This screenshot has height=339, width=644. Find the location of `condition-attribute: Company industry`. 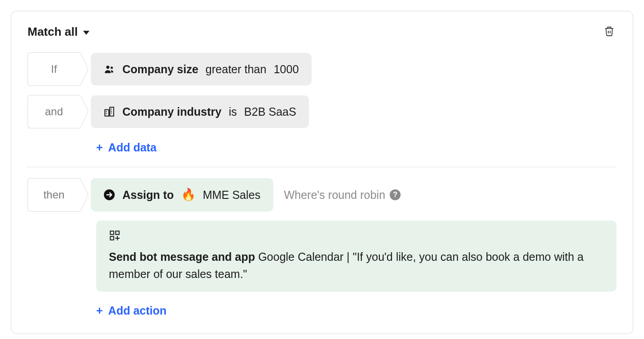

condition-attribute: Company industry is located at coordinates (172, 112).